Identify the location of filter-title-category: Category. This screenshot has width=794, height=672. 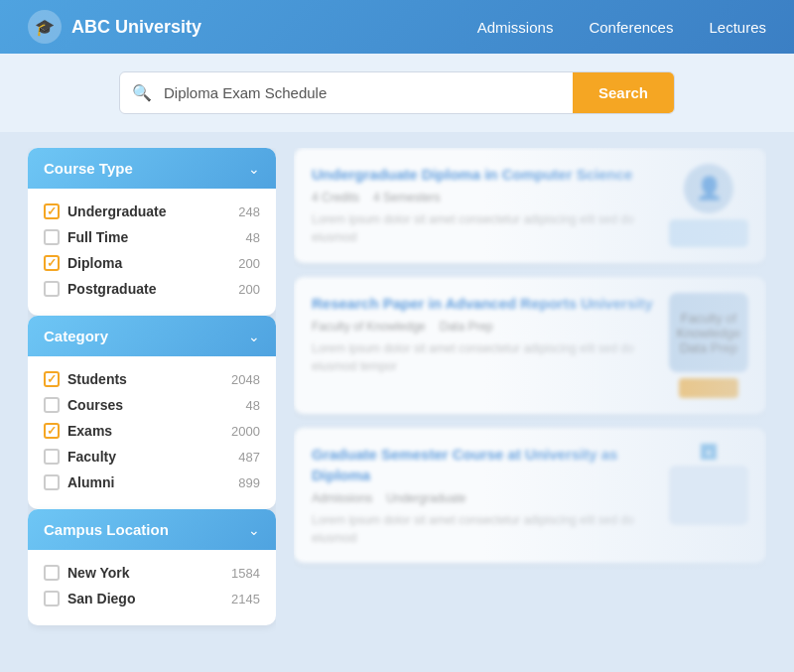
(75, 336).